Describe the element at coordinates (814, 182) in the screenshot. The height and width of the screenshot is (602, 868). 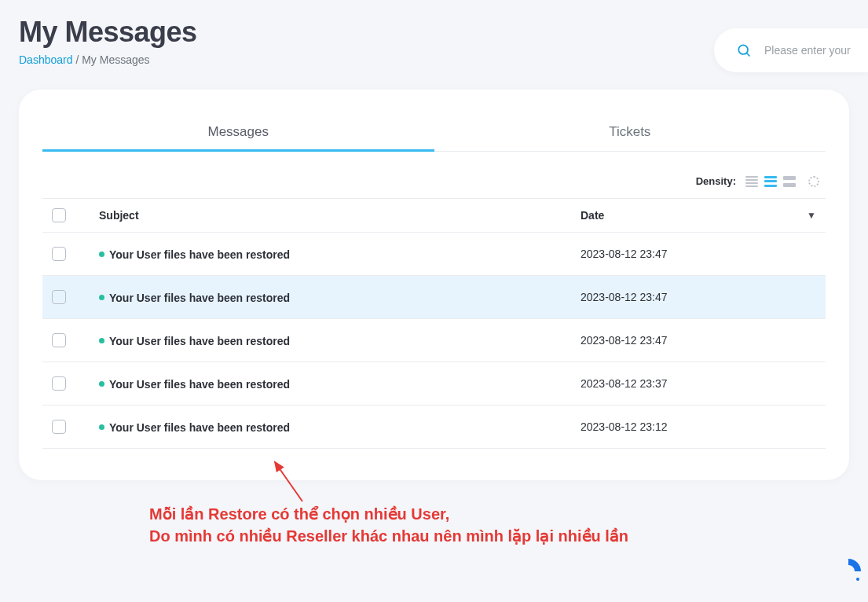
I see `refresh-icon` at that location.